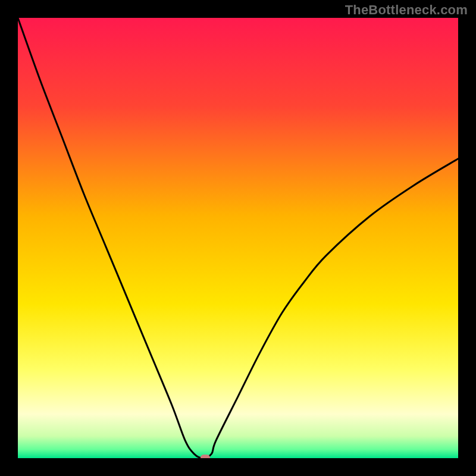  Describe the element at coordinates (406, 10) in the screenshot. I see `watermark-text: TheBottleneck.com` at that location.